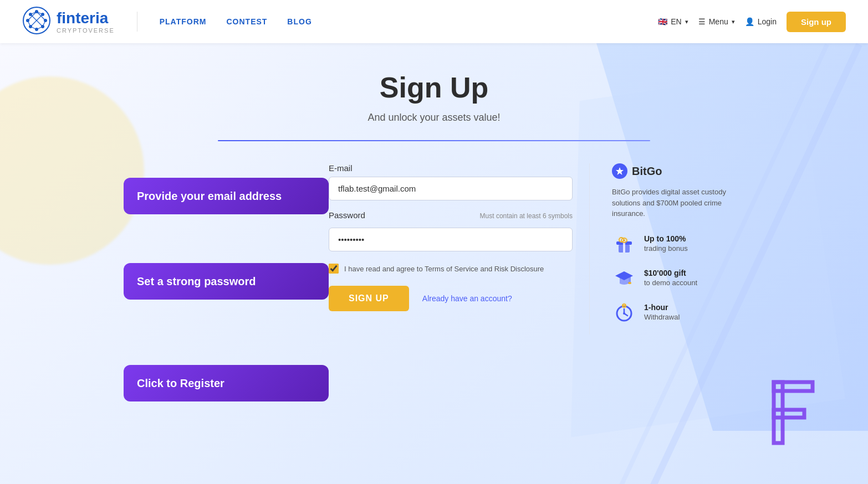  Describe the element at coordinates (451, 217) in the screenshot. I see `password-row: Password Must contain at least 6 symbols` at that location.